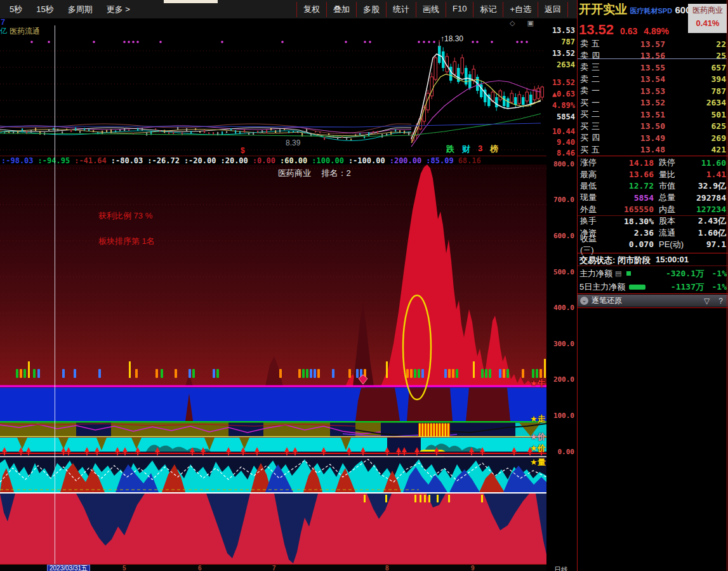 This screenshot has height=571, width=728. What do you see at coordinates (593, 150) in the screenshot?
I see `level-label: 买五` at bounding box center [593, 150].